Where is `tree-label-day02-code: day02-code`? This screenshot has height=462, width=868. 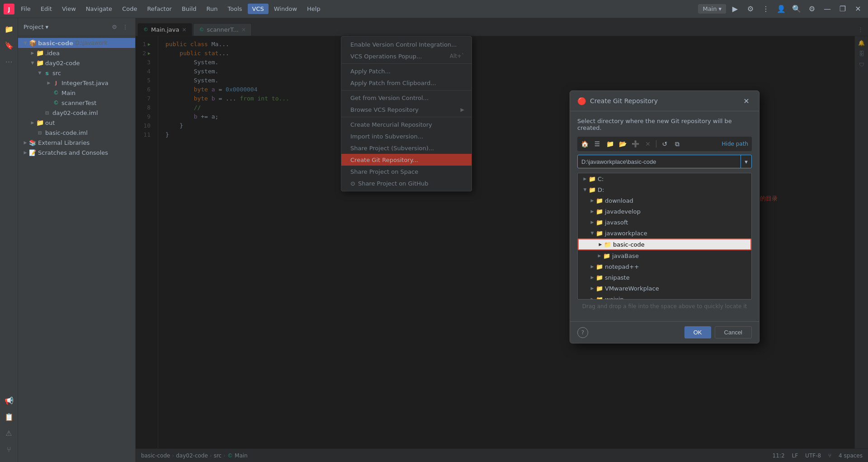
tree-label-day02-code: day02-code is located at coordinates (62, 63).